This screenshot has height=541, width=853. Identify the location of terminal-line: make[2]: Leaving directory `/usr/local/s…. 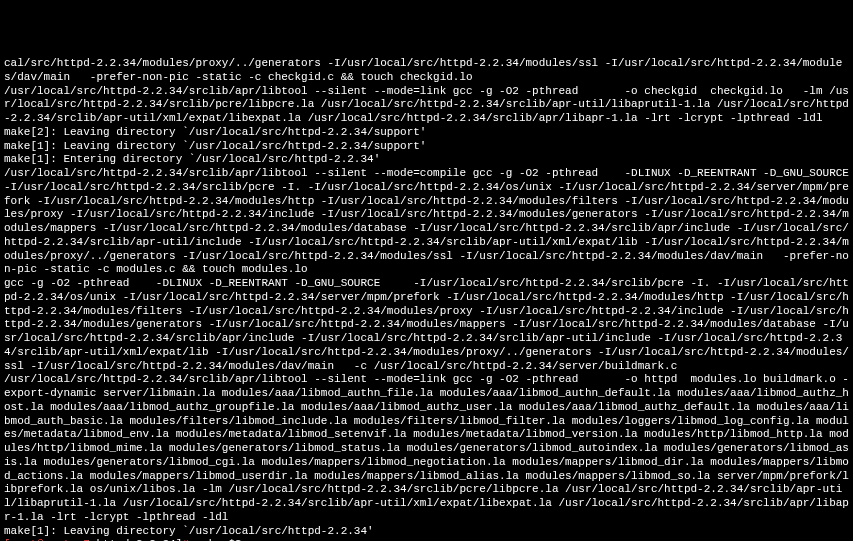
(426, 133).